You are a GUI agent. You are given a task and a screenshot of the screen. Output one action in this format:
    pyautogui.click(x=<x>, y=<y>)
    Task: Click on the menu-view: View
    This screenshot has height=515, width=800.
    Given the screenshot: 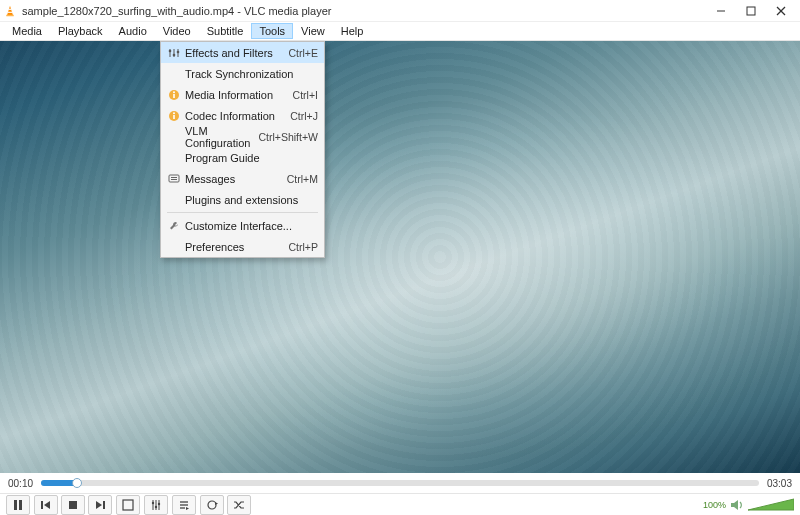 What is the action you would take?
    pyautogui.click(x=313, y=31)
    